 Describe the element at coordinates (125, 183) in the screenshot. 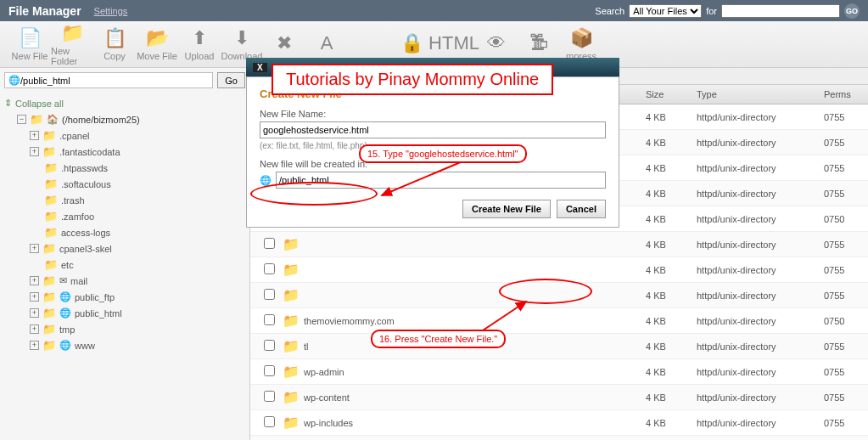

I see `tree-item: 📁.softaculous` at that location.